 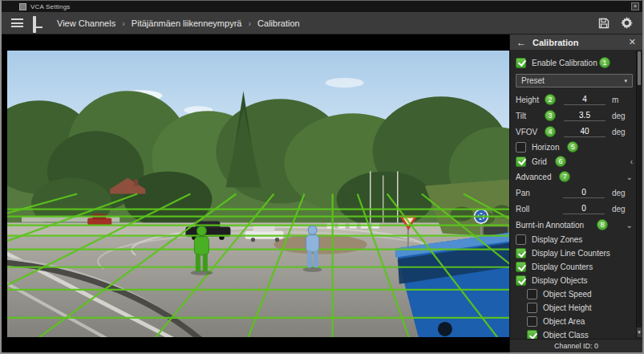 What do you see at coordinates (604, 23) in the screenshot?
I see `save-icon` at bounding box center [604, 23].